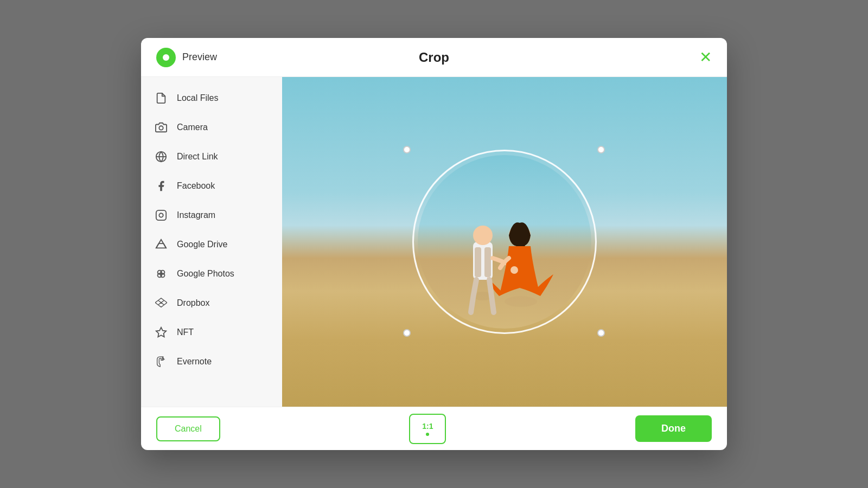 This screenshot has height=488, width=868. What do you see at coordinates (161, 98) in the screenshot?
I see `file-icon` at bounding box center [161, 98].